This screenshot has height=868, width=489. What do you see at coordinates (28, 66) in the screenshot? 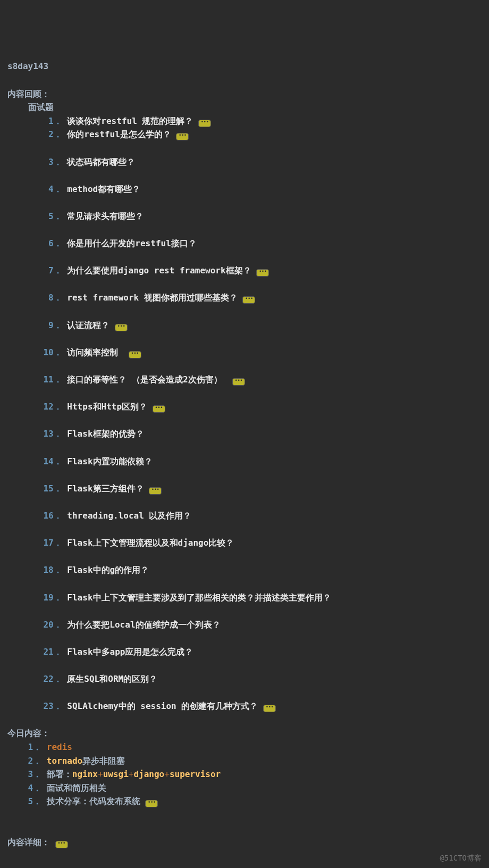
I see `doc-title: s8day143` at bounding box center [28, 66].